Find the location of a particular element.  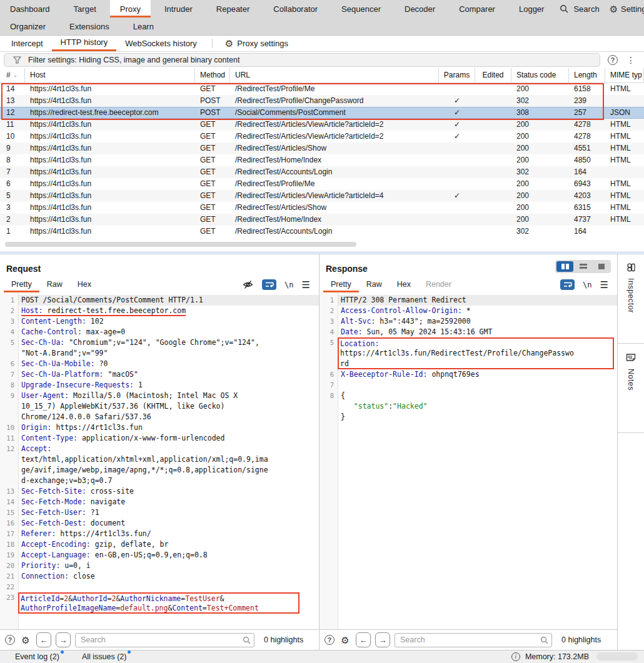

tab-comparer: Comparer is located at coordinates (477, 9).